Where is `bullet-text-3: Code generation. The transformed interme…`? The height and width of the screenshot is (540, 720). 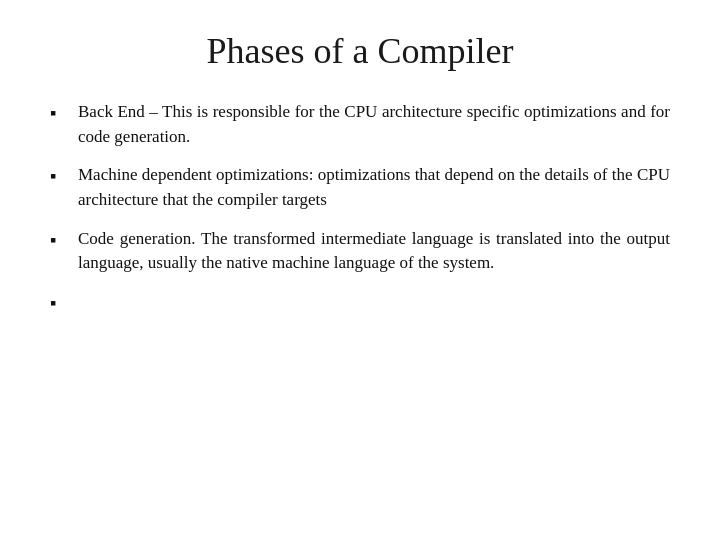 bullet-text-3: Code generation. The transformed interme… is located at coordinates (374, 252).